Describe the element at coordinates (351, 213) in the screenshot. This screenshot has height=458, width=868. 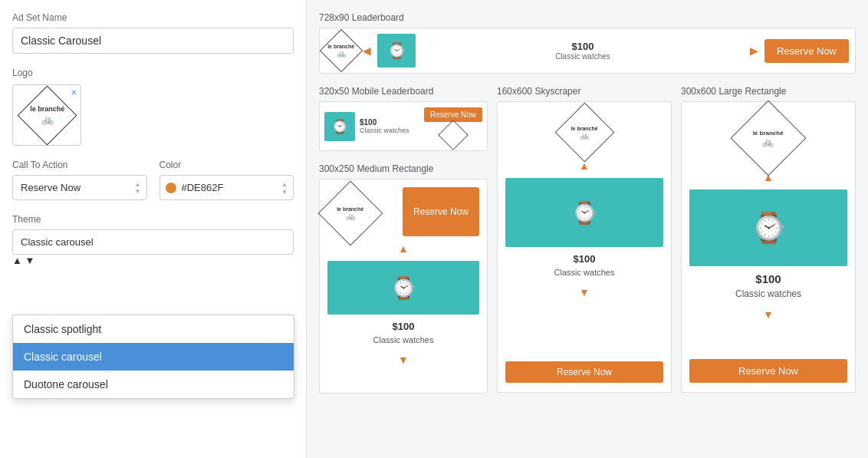
I see `med-diamond: le branché 🚲` at that location.